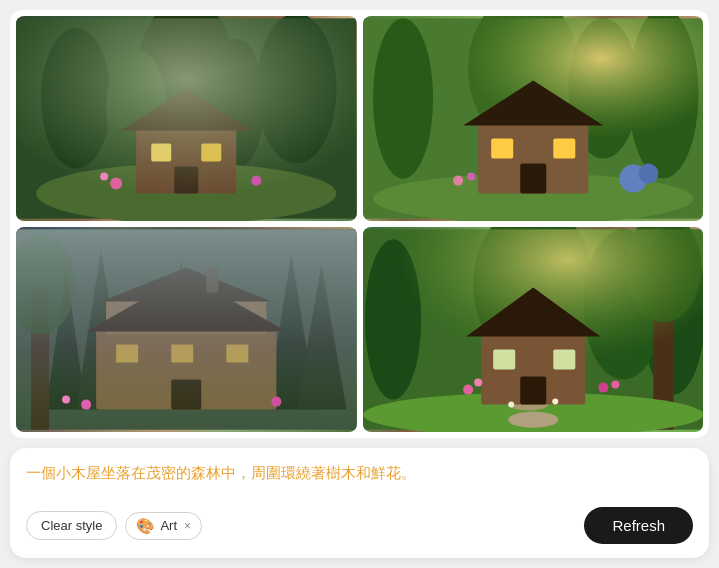 Image resolution: width=719 pixels, height=568 pixels. What do you see at coordinates (188, 526) in the screenshot?
I see `art-close-icon: ×` at bounding box center [188, 526].